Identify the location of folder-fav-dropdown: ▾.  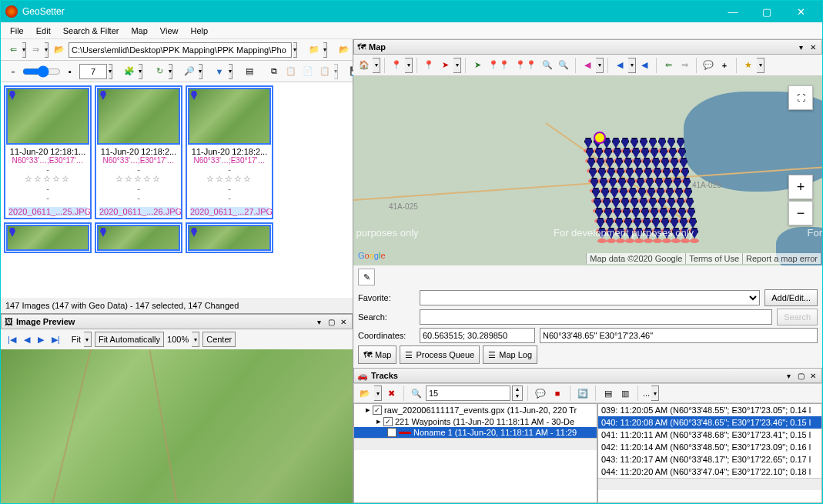
(325, 50).